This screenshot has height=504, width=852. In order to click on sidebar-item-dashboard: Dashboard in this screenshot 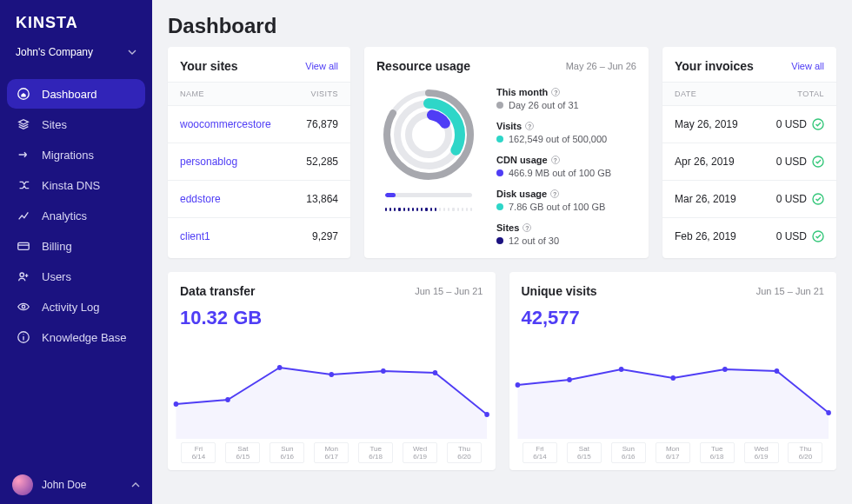, I will do `click(77, 94)`.